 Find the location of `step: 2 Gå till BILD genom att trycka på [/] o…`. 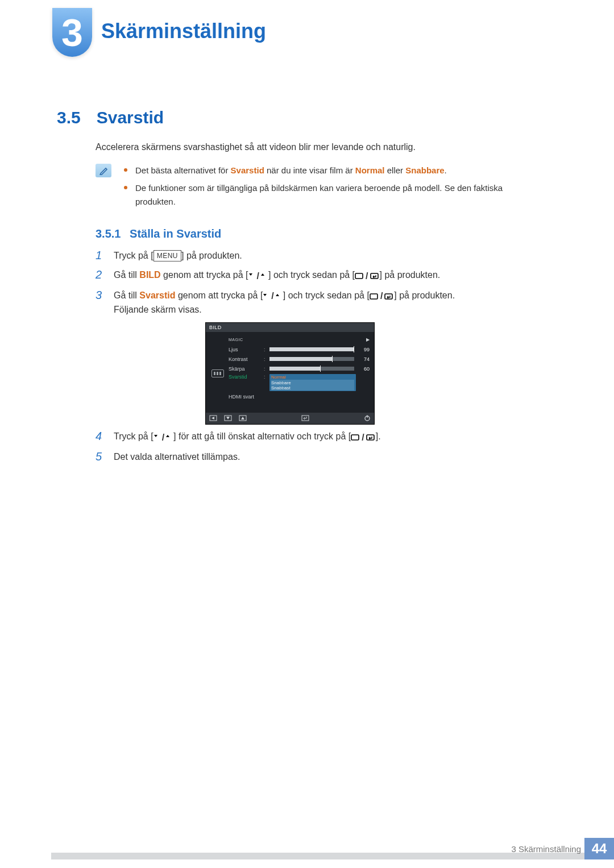

step: 2 Gå till BILD genom att trycka på [/] o… is located at coordinates (317, 276).